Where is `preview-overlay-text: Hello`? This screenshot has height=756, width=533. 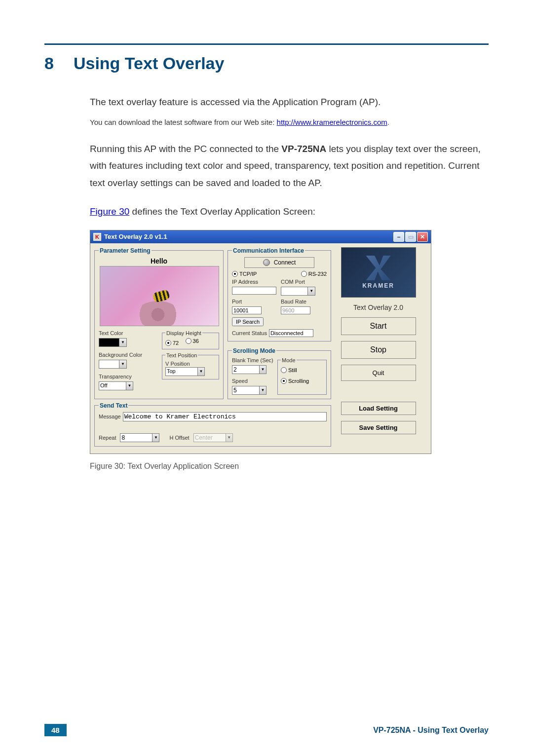
preview-overlay-text: Hello is located at coordinates (159, 261).